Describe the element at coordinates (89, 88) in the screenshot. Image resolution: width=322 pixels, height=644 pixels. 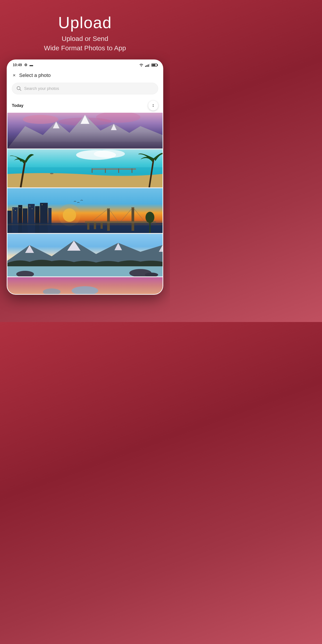
I see `search-placeholder: Search your photos` at that location.